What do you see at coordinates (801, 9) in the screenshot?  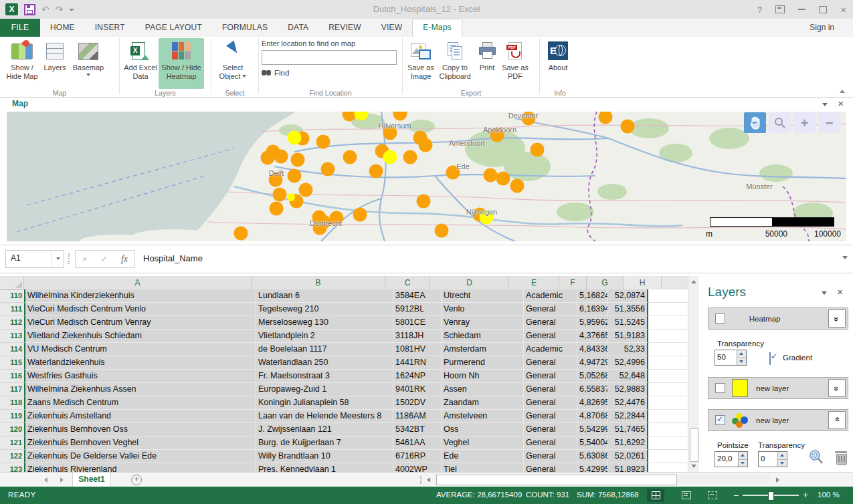 I see `minimize-icon` at bounding box center [801, 9].